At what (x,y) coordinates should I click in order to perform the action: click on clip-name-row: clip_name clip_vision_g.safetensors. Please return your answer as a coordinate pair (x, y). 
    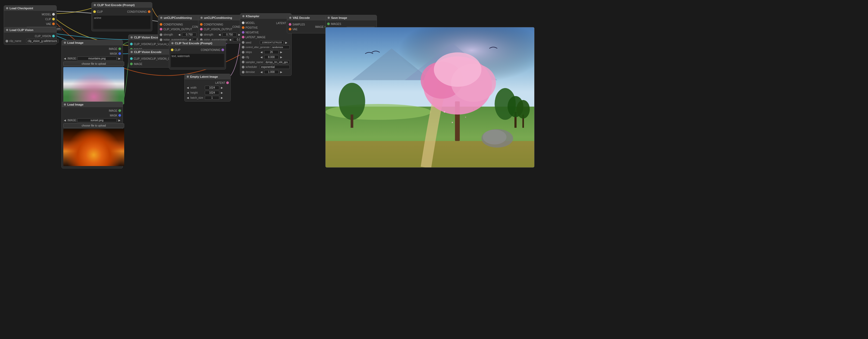
    Looking at the image, I should click on (30, 41).